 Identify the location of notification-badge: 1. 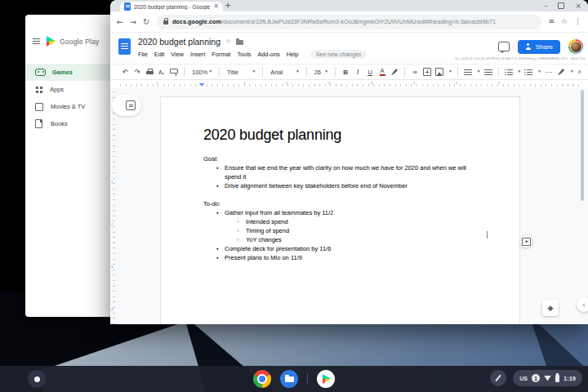
(536, 378).